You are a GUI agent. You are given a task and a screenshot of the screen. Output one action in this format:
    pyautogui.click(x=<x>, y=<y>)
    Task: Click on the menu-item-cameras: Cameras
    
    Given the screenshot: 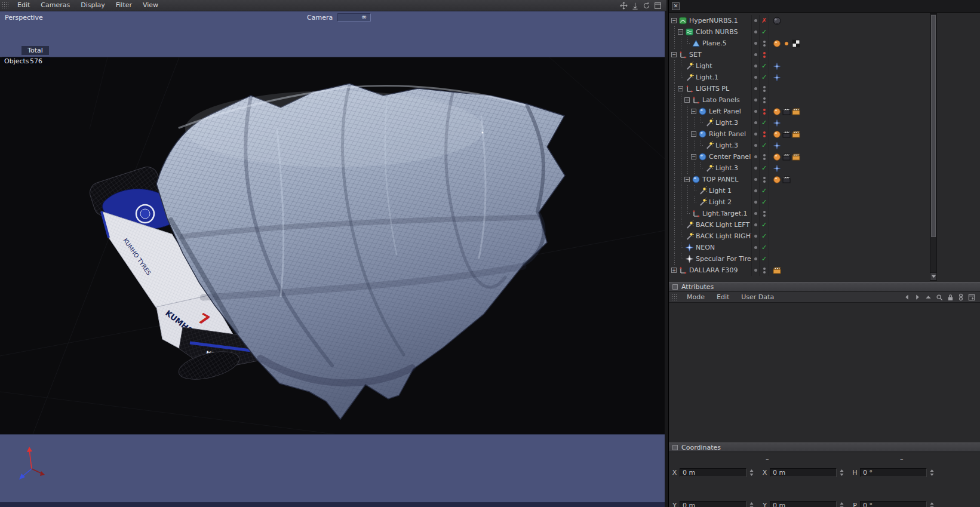 What is the action you would take?
    pyautogui.click(x=55, y=5)
    